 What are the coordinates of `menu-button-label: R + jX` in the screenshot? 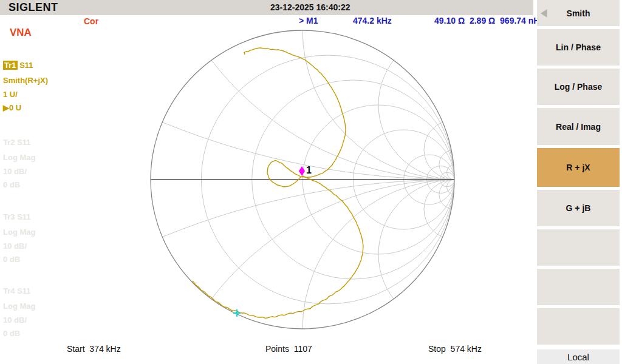 It's located at (578, 167).